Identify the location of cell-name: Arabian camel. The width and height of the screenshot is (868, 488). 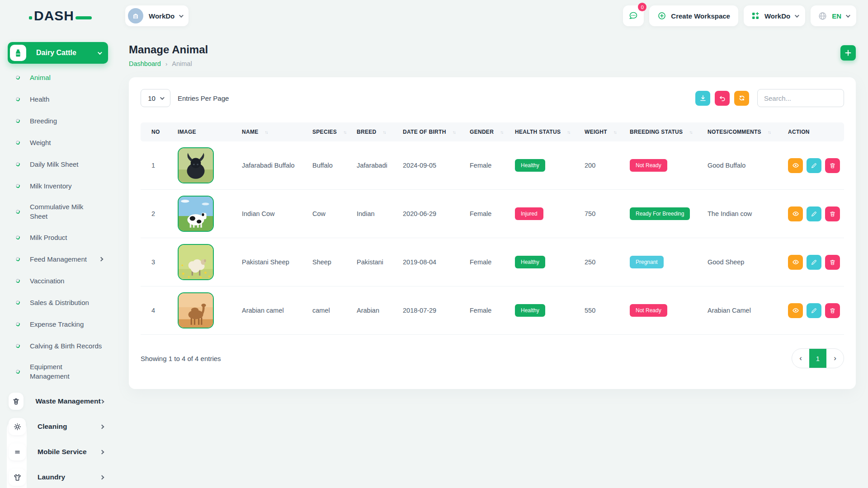
(268, 311).